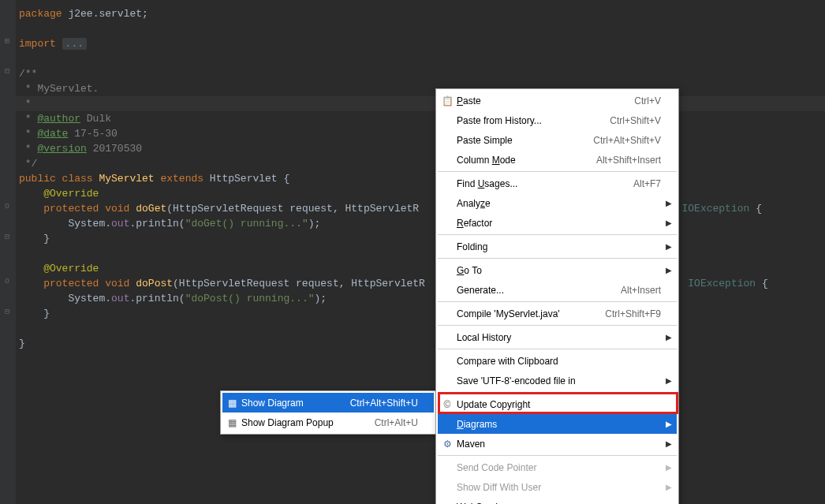 This screenshot has width=825, height=504. I want to click on menu-paste-simple: Paste Simple Ctrl+Alt+Shift+V, so click(557, 140).